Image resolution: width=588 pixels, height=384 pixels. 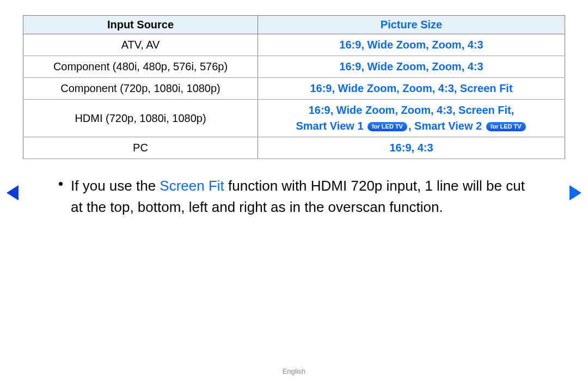 I want to click on table-row: ATV, AV 16:9, Wide Zoom, Zoom, 4:3, so click(x=294, y=45).